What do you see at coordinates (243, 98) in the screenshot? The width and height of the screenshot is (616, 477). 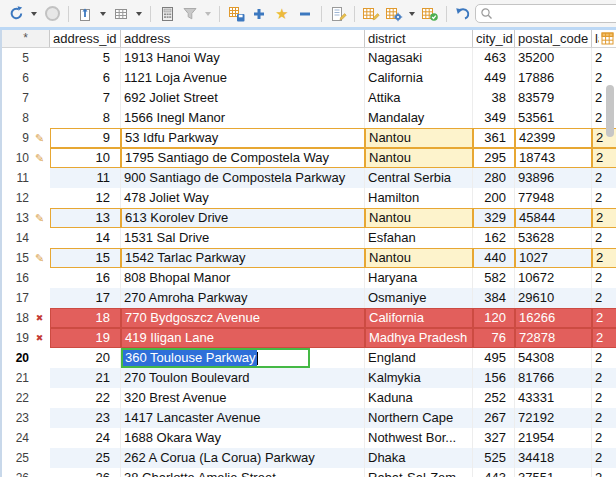 I see `cell-address: 692 Joliet Street` at bounding box center [243, 98].